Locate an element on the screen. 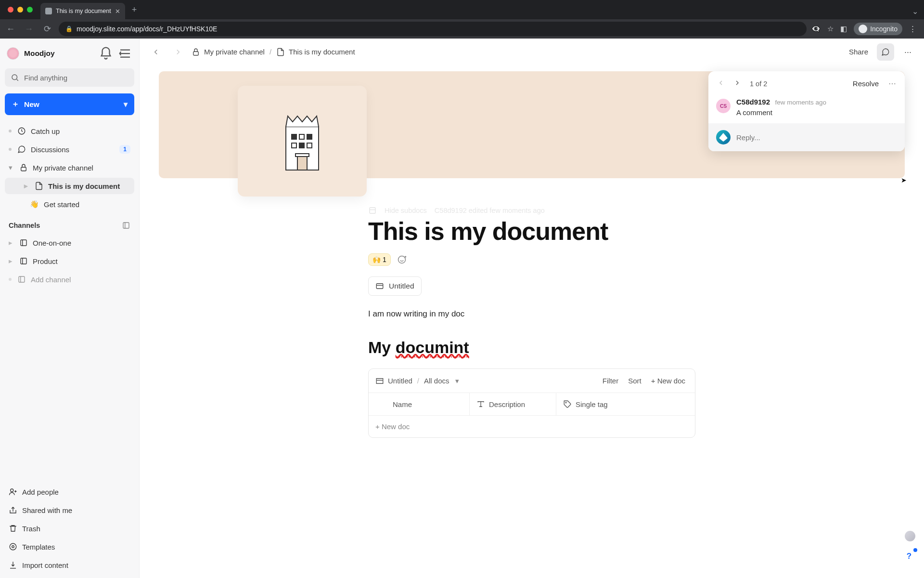 The width and height of the screenshot is (924, 578). nav-forward-icon: → is located at coordinates (29, 29).